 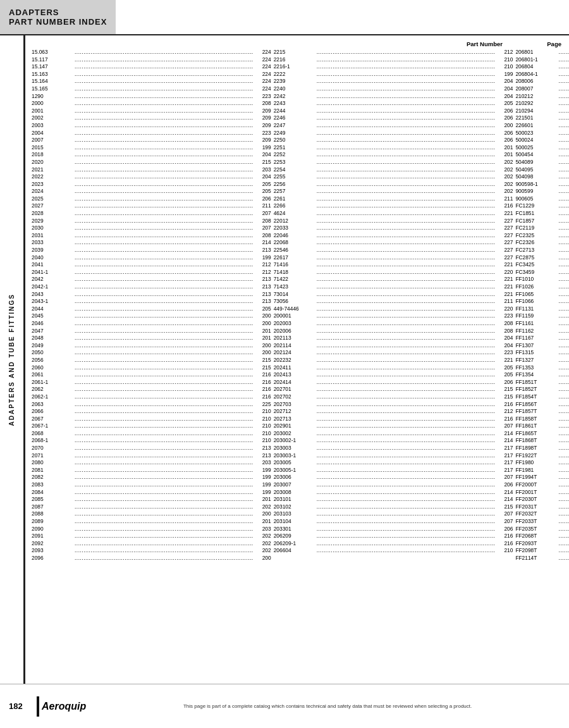 What do you see at coordinates (537, 338) in the screenshot?
I see `part-number: FF1167` at bounding box center [537, 338].